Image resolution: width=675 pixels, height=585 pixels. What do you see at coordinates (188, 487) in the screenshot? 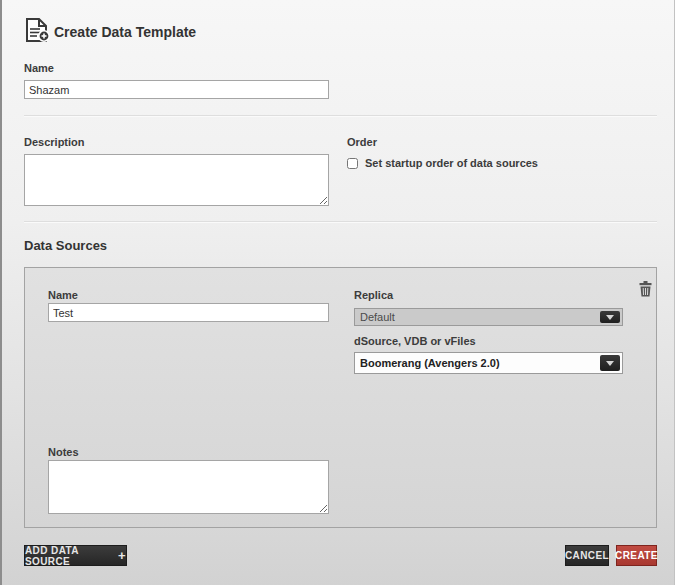
I see `notes-textarea` at bounding box center [188, 487].